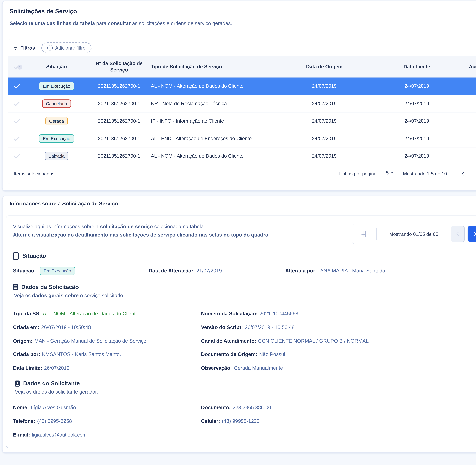  Describe the element at coordinates (463, 174) in the screenshot. I see `prev-page-button` at that location.